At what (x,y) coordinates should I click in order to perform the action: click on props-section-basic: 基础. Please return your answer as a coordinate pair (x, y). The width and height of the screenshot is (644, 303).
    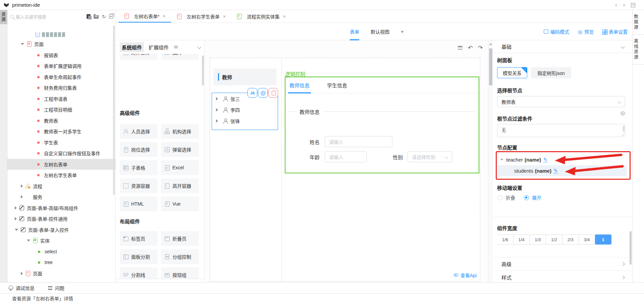
    Looking at the image, I should click on (563, 47).